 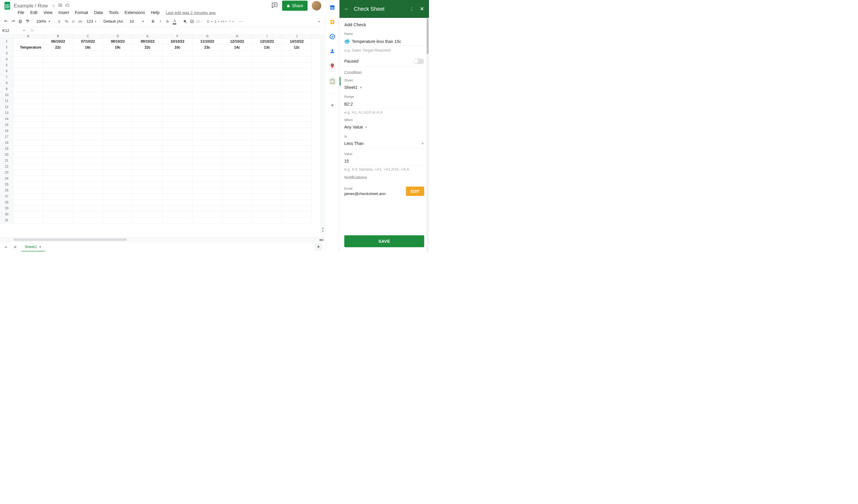 What do you see at coordinates (267, 42) in the screenshot?
I see `cell: 13/10/22` at bounding box center [267, 42].